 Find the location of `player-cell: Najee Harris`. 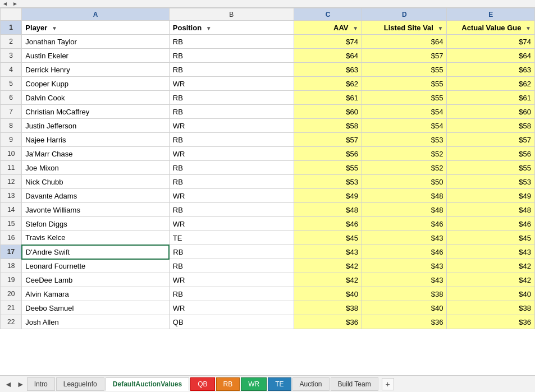

player-cell: Najee Harris is located at coordinates (95, 140).